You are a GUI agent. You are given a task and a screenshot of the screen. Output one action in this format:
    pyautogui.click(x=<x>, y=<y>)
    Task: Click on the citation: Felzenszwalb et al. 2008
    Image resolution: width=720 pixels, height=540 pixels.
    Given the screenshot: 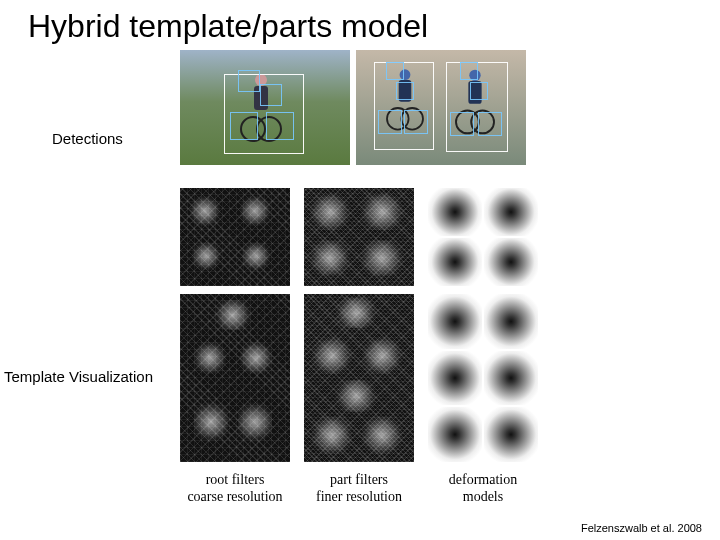 What is the action you would take?
    pyautogui.click(x=642, y=528)
    